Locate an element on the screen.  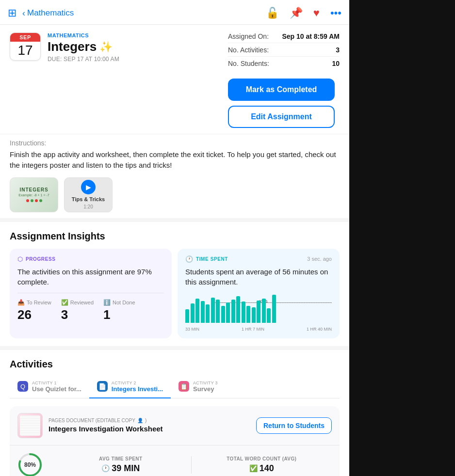
sparkle-icon: ✨ is located at coordinates (106, 47).